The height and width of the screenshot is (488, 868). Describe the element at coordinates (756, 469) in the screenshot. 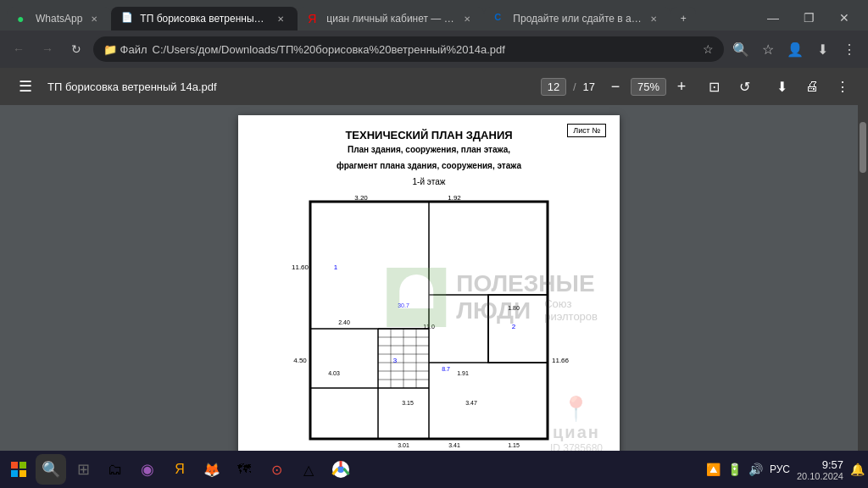

I see `speaker-icon: 🔊` at that location.